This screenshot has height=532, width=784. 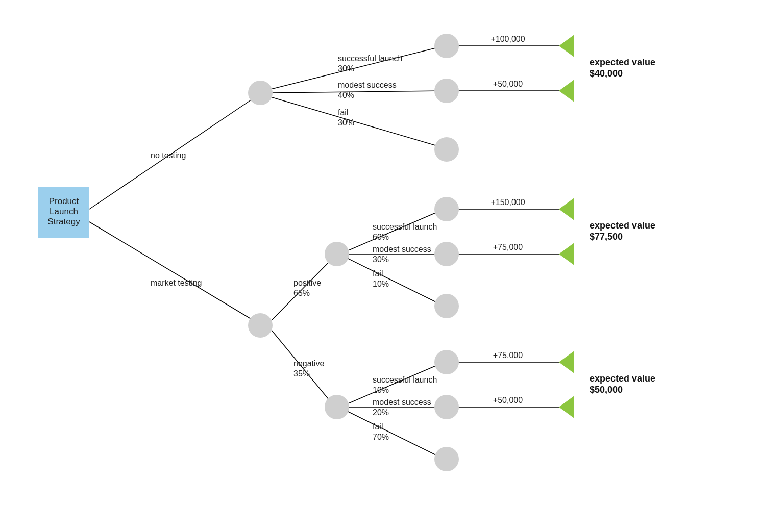 What do you see at coordinates (309, 363) in the screenshot?
I see `label-negative: negative` at bounding box center [309, 363].